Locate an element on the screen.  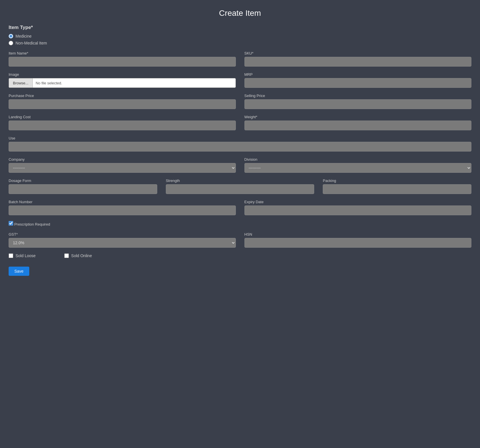
division-select: --------- is located at coordinates (358, 168).